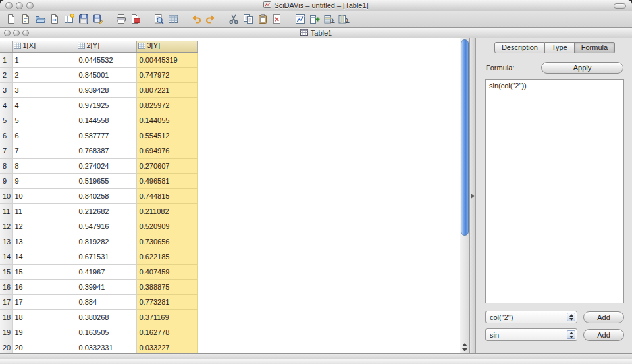 The height and width of the screenshot is (364, 632). Describe the element at coordinates (43, 226) in the screenshot. I see `cell: 12` at that location.